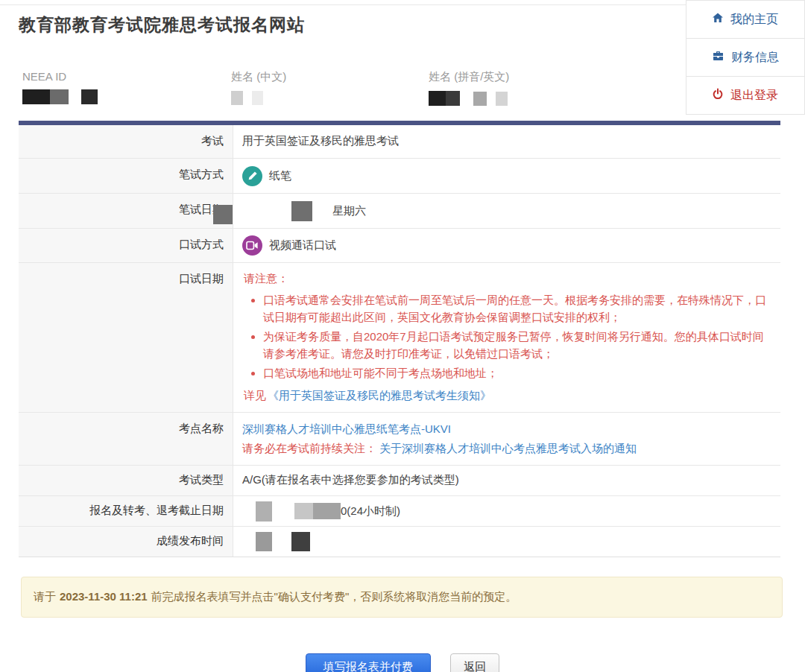 The height and width of the screenshot is (672, 805). What do you see at coordinates (400, 440) in the screenshot?
I see `table-row-venue: 考点名称 深圳赛格人才培训中心雅思纸笔考点-UKVI 请务必在考试前持续关注：关…` at bounding box center [400, 440].